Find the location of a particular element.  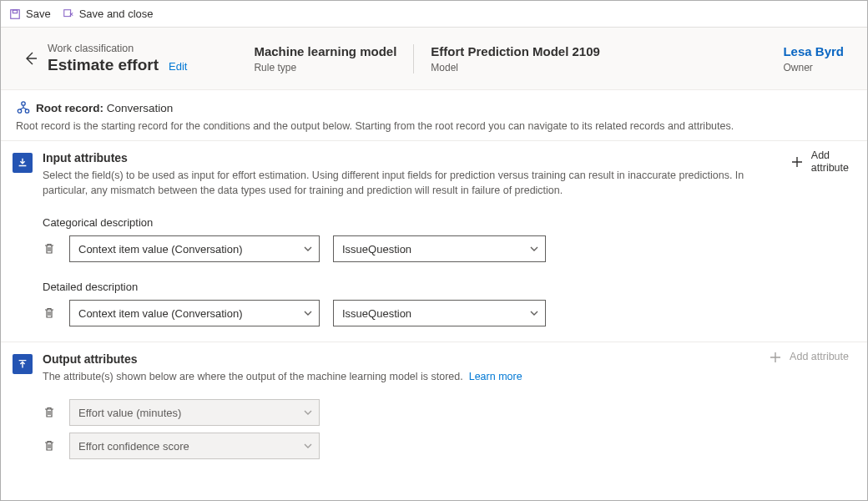

owner-label: Owner is located at coordinates (813, 68).